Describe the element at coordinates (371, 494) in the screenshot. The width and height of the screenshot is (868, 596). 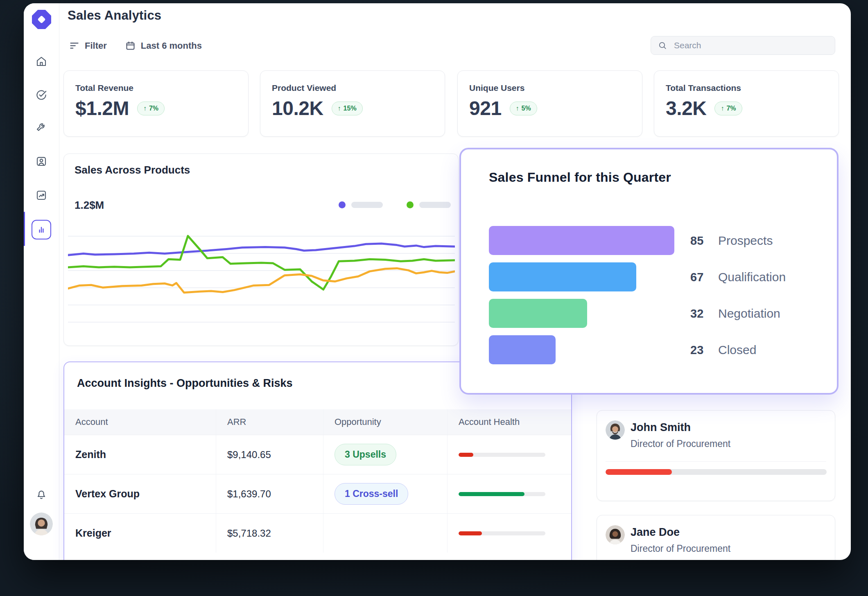
I see `opportunity-badge: 1 Cross-sell` at that location.